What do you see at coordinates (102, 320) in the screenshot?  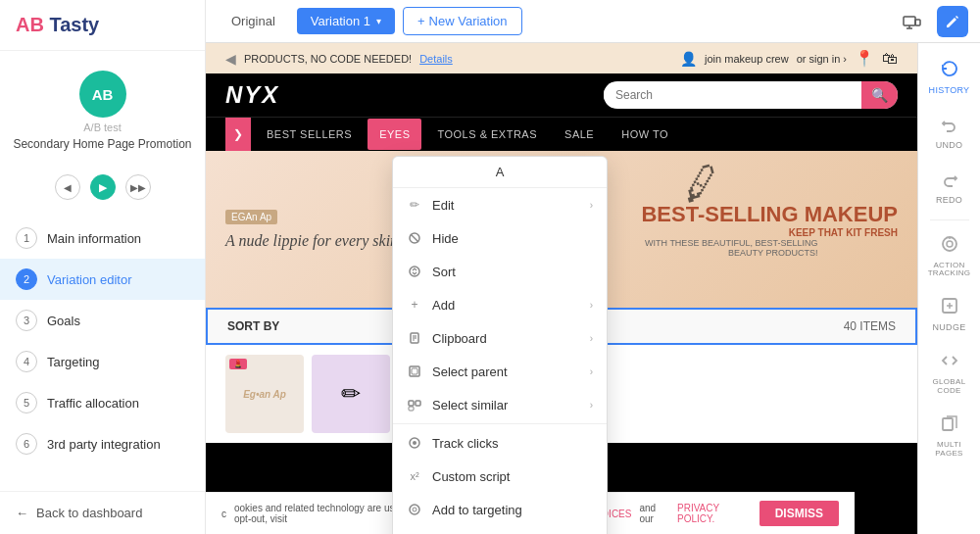 I see `step-3: 3 Goals` at bounding box center [102, 320].